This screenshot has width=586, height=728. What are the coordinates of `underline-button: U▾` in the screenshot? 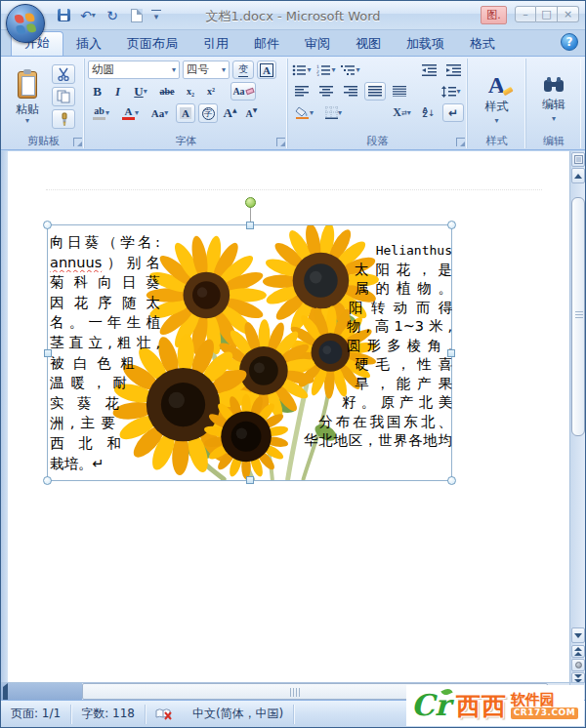 It's located at (141, 92).